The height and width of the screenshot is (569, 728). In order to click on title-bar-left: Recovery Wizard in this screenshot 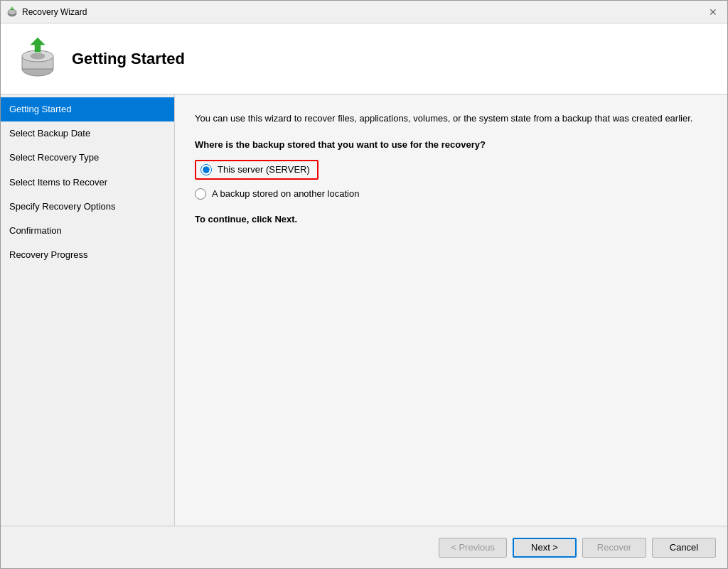, I will do `click(47, 12)`.